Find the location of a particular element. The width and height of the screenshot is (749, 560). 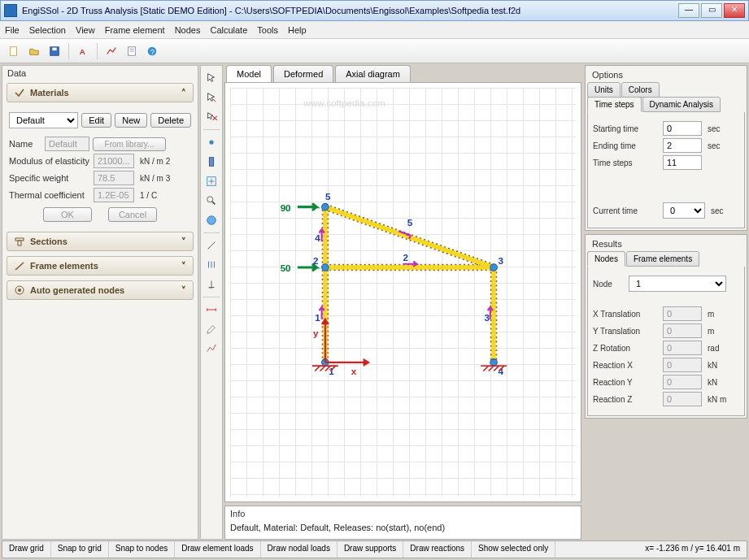

tab-axial-diagram: Axial diagram is located at coordinates (372, 73).